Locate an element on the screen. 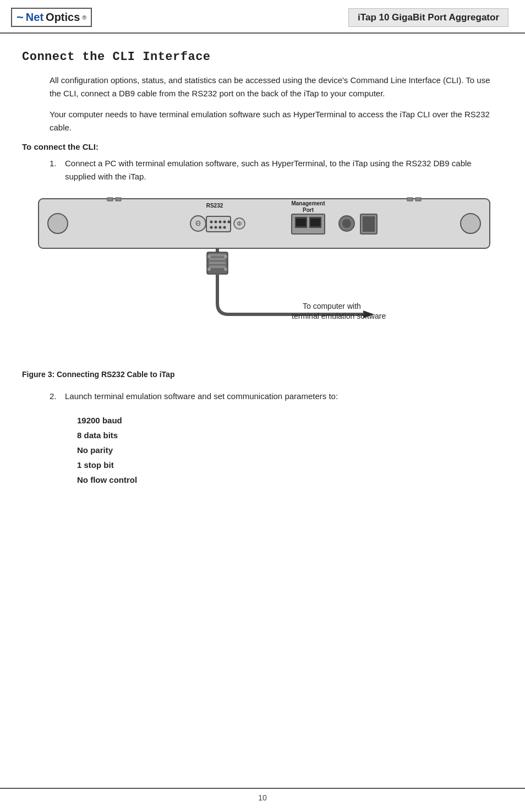 This screenshot has width=525, height=812. logo-tilde-icon: ~ is located at coordinates (20, 18).